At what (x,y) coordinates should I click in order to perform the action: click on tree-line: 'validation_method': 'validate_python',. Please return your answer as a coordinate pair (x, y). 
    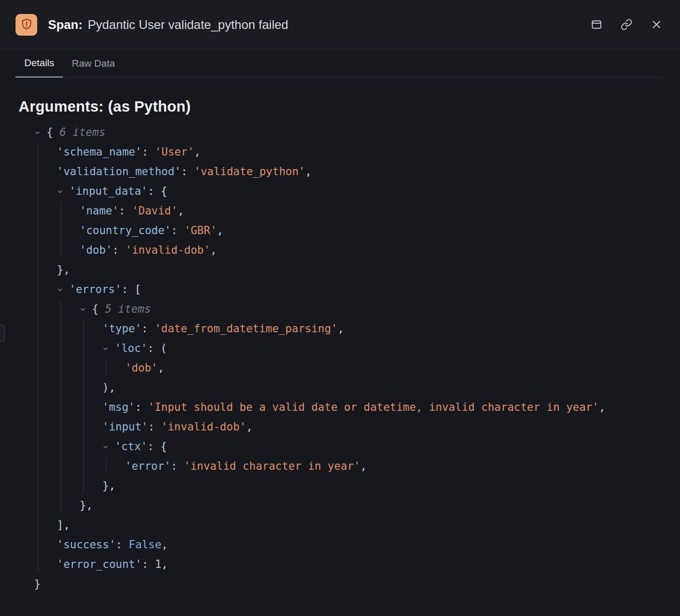
    Looking at the image, I should click on (340, 172).